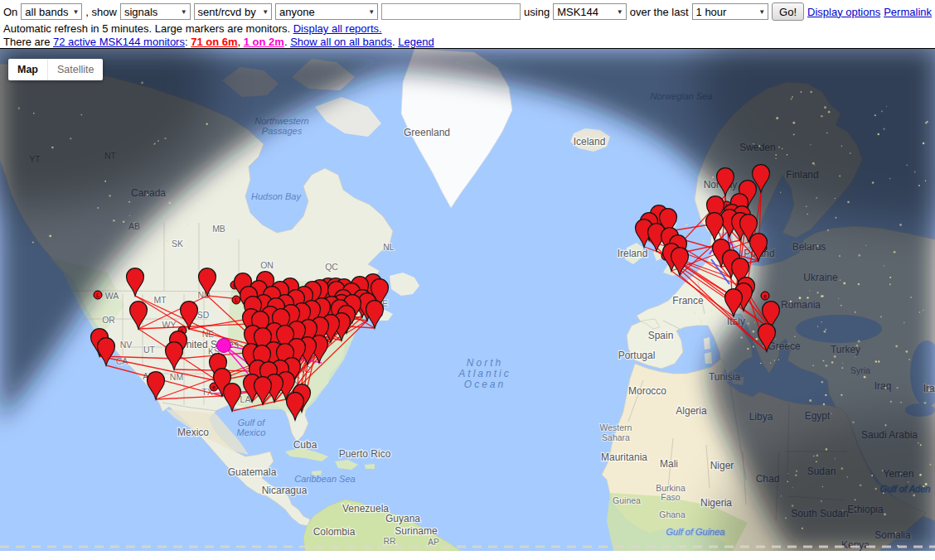 This screenshot has width=935, height=560. Describe the element at coordinates (485, 384) in the screenshot. I see `map-label: Ocean` at that location.